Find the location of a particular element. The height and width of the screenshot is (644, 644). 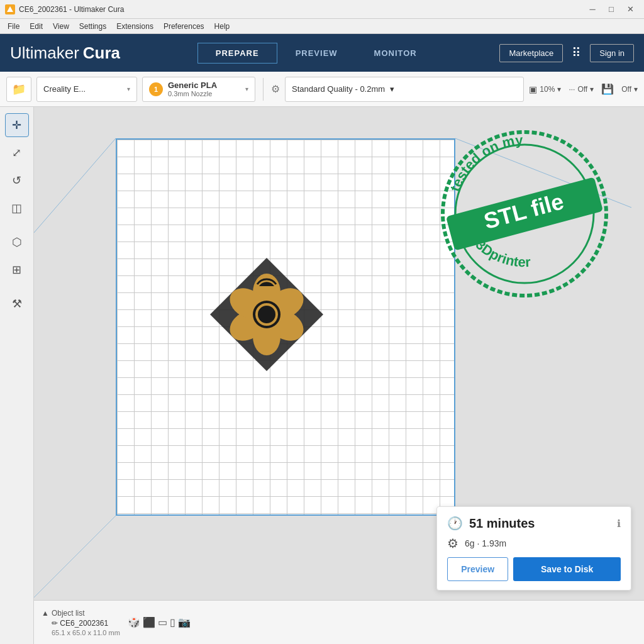

bottom-icons: 🎲 ⬛ ▭ ▯ 📷 is located at coordinates (159, 623).